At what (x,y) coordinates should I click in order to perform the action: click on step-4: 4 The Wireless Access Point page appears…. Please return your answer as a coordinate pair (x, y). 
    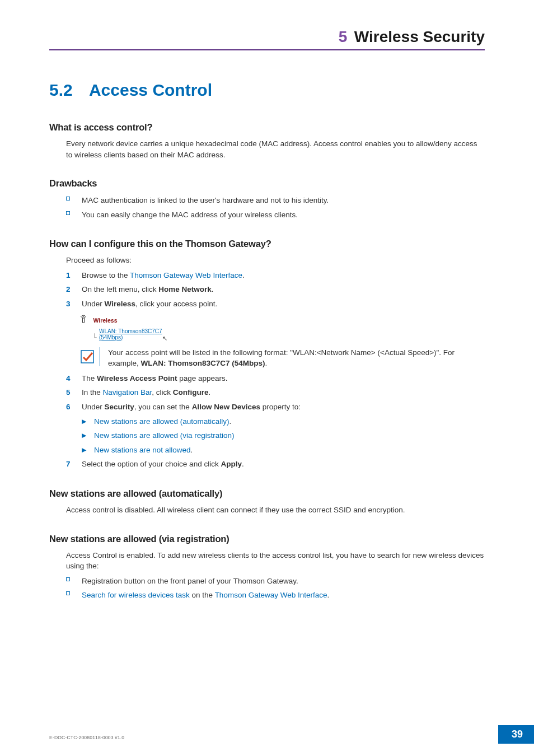
    Looking at the image, I should click on (275, 379).